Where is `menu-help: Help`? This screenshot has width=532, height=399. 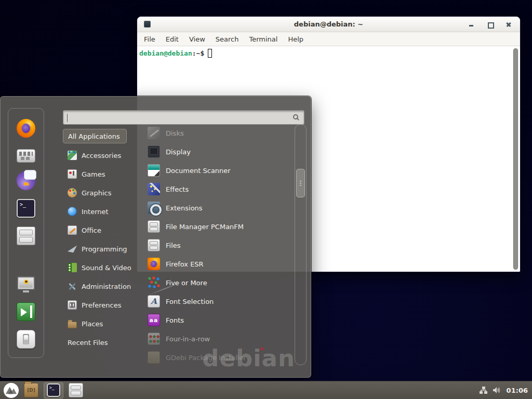
menu-help: Help is located at coordinates (296, 39).